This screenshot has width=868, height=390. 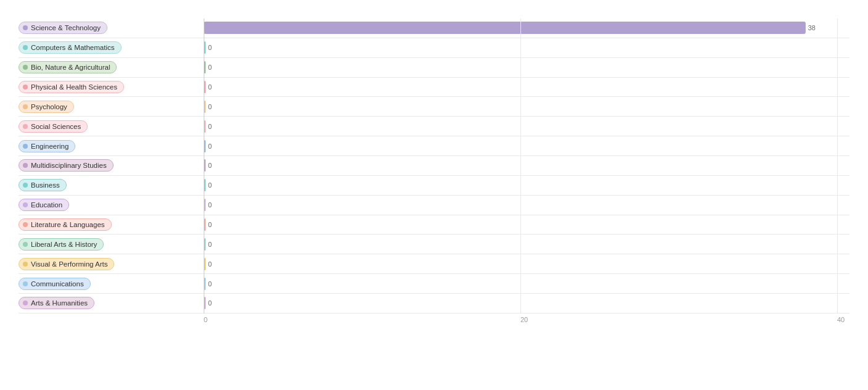 I want to click on bar-label-area: Literature & Languages, so click(x=111, y=225).